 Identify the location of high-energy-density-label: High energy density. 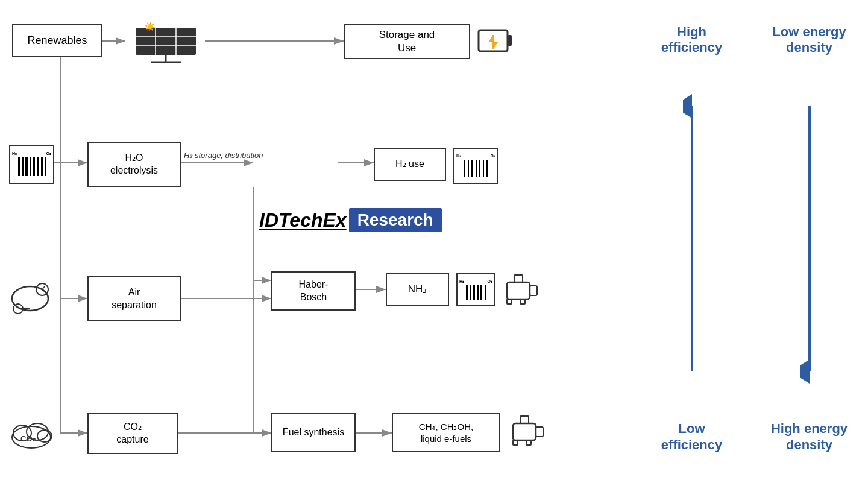
(809, 437).